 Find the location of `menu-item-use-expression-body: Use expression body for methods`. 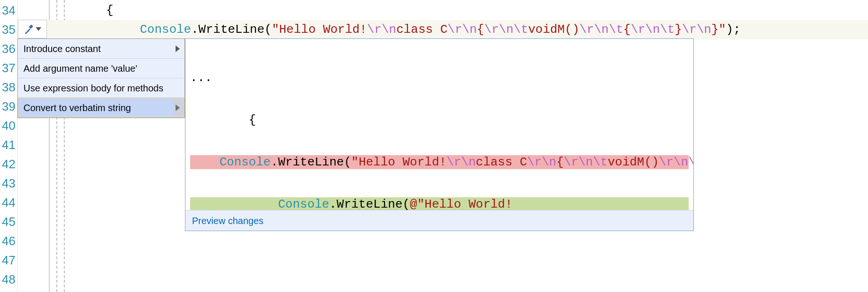

menu-item-use-expression-body: Use expression body for methods is located at coordinates (101, 88).